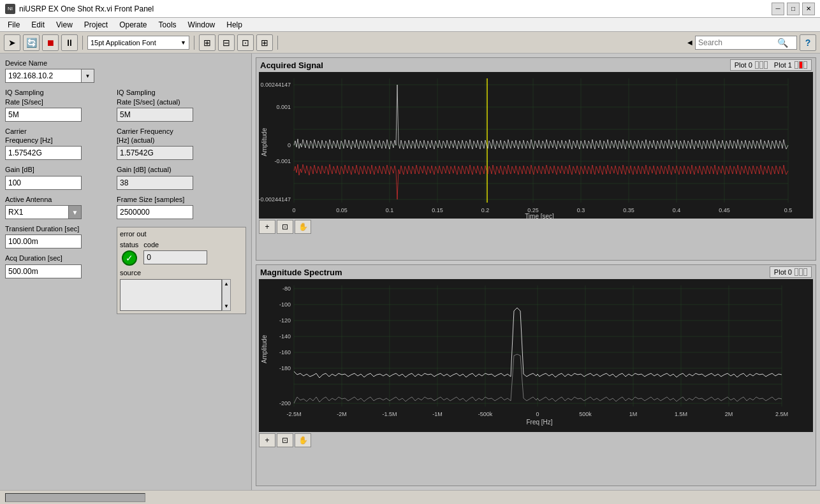 The width and height of the screenshot is (820, 504). I want to click on transient-col: Transient Duration [sec] Acq Duration [s…, so click(55, 254).